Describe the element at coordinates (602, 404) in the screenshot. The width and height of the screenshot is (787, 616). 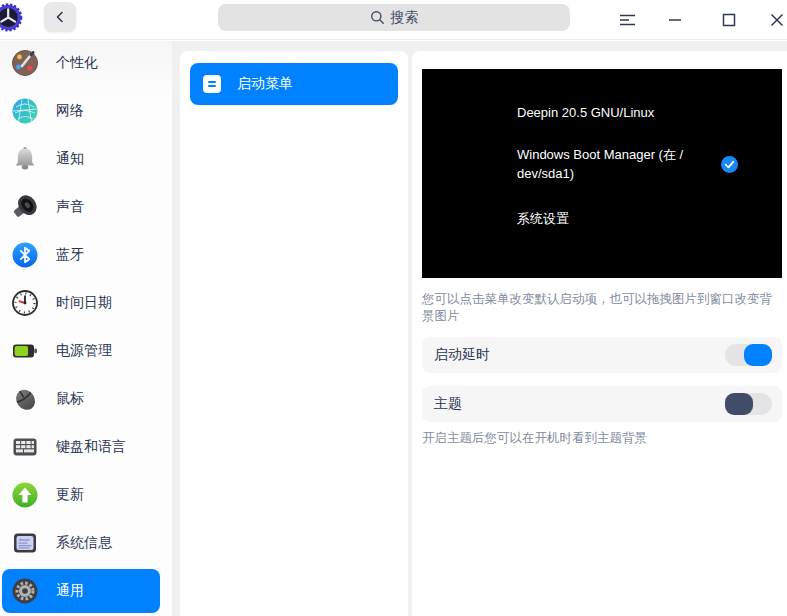
I see `theme-row: 主题` at that location.